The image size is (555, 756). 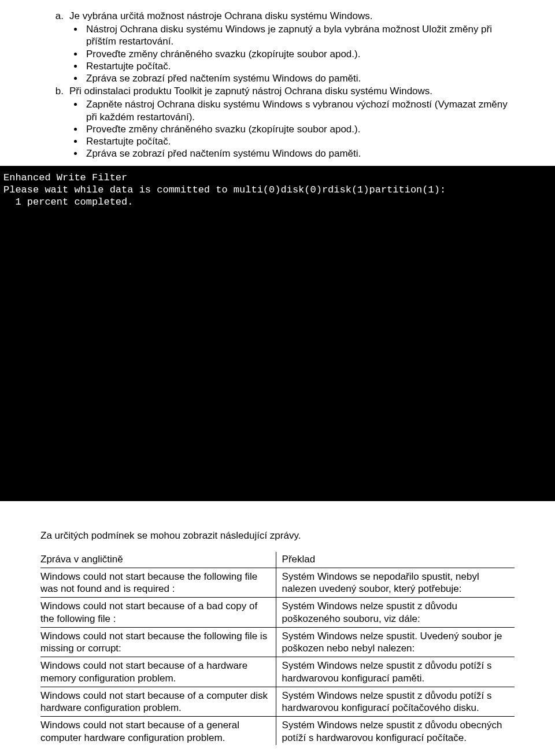 What do you see at coordinates (278, 560) in the screenshot?
I see `table-header-row: Zpráva v angličtině Překlad` at bounding box center [278, 560].